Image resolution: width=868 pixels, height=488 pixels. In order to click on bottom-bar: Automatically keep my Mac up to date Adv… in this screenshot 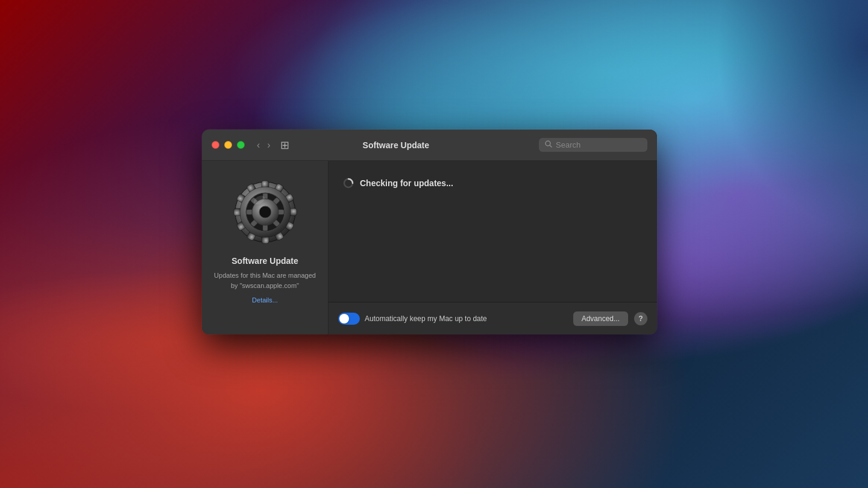, I will do `click(493, 318)`.